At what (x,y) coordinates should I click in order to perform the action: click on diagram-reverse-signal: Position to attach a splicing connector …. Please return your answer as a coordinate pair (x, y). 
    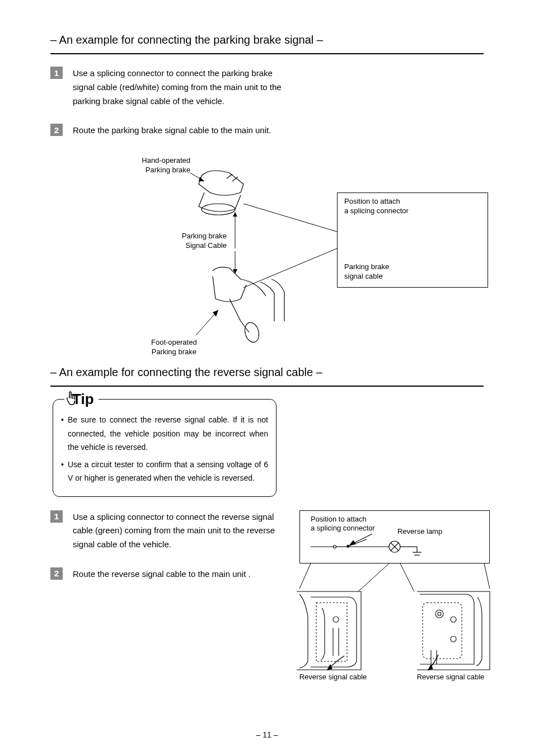
    Looking at the image, I should click on (388, 600).